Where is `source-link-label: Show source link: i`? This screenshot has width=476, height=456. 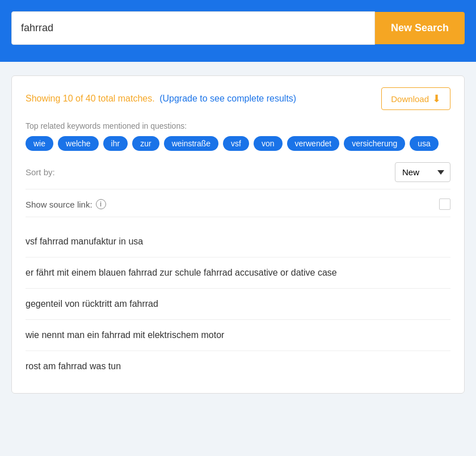 source-link-label: Show source link: i is located at coordinates (66, 204).